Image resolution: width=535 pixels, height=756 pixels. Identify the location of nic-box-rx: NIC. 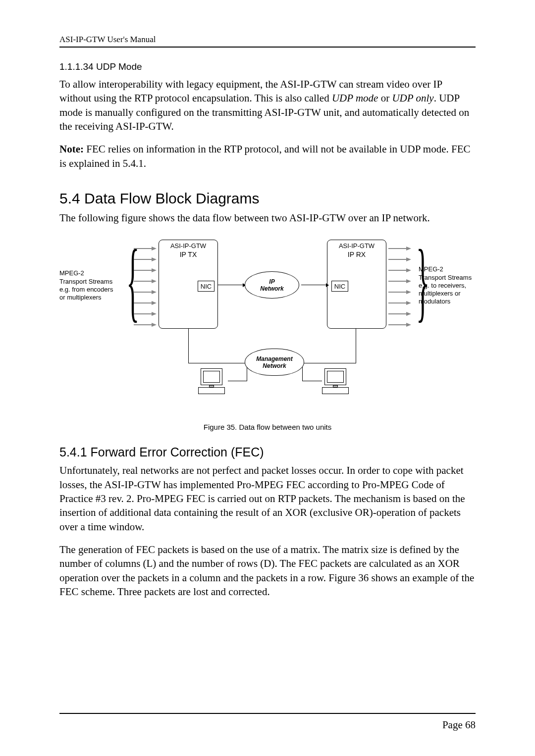
(340, 286).